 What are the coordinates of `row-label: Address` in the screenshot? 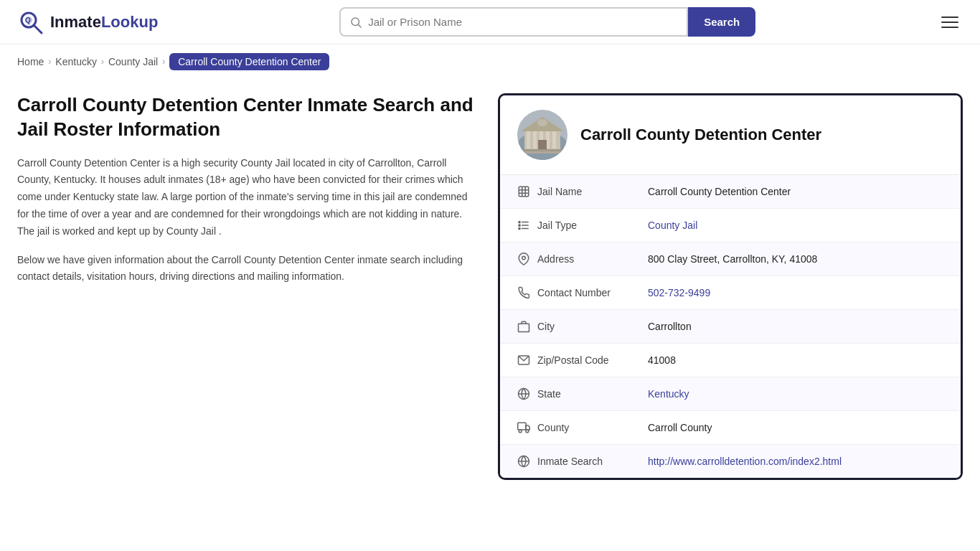 It's located at (590, 259).